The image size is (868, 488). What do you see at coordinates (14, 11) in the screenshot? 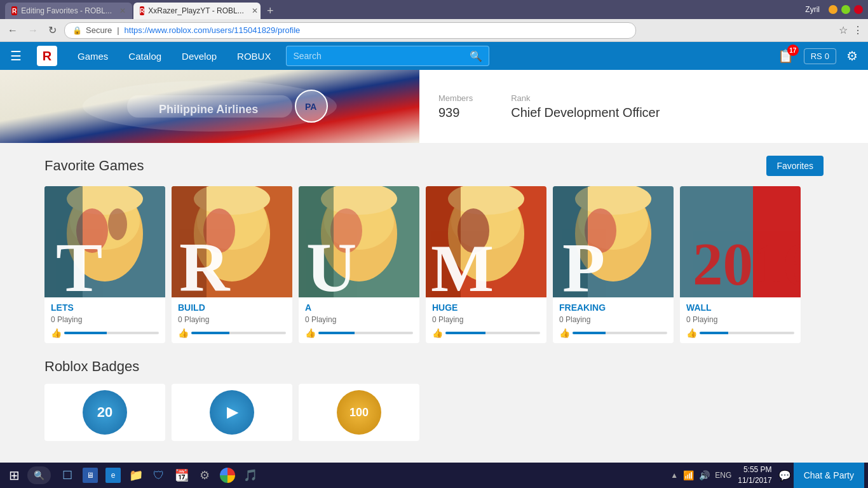
I see `tab-icon-1: R` at bounding box center [14, 11].